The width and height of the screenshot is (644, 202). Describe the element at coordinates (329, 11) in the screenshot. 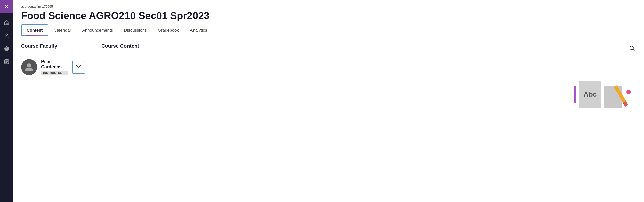

I see `header: acardenas-lrn-179565 Food Science AGRO21…` at that location.